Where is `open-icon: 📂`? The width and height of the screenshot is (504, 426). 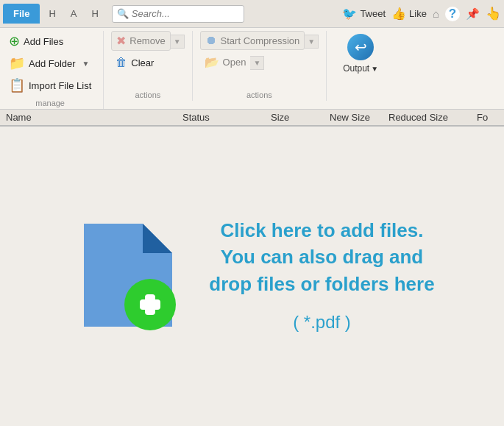 open-icon: 📂 is located at coordinates (212, 62).